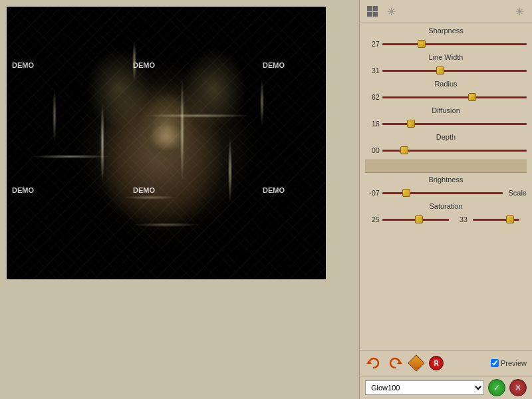 The width and height of the screenshot is (532, 399). I want to click on grid-view-icon, so click(372, 11).